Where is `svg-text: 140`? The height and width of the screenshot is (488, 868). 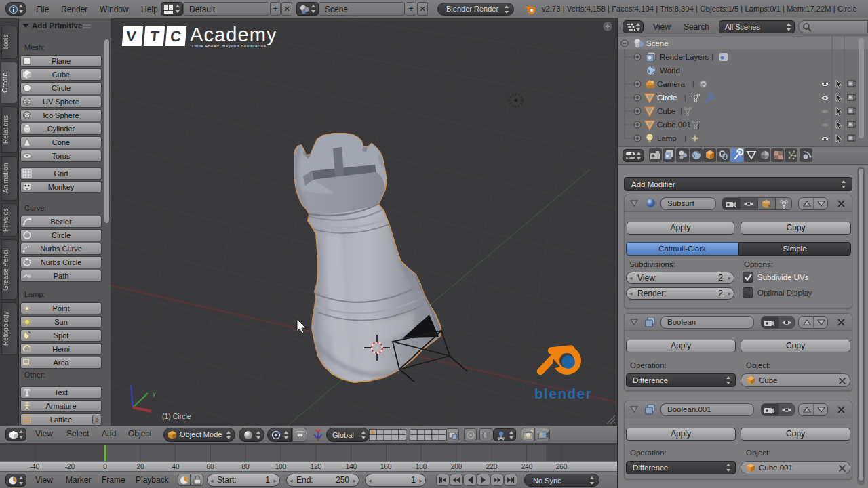 svg-text: 140 is located at coordinates (351, 466).